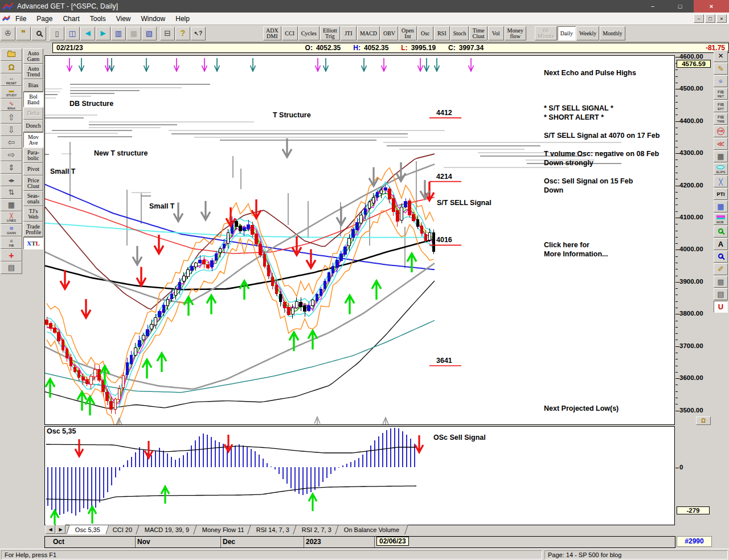 This screenshot has width=729, height=560. I want to click on gann-icon: ≋GANN, so click(11, 230).